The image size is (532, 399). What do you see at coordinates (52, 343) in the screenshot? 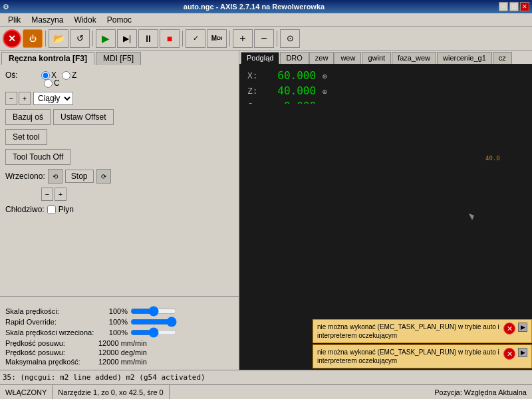
I see `info-label-0: Prędkość posuwu:` at bounding box center [52, 343].